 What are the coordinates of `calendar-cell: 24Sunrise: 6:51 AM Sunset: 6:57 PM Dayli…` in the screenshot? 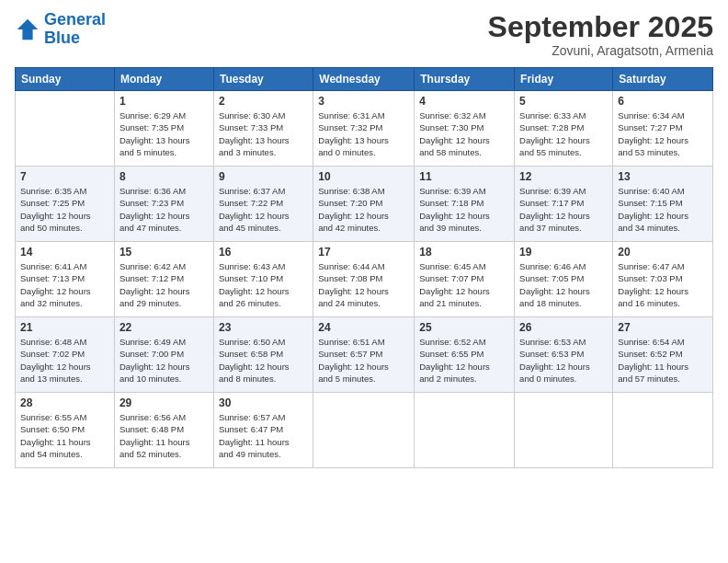 It's located at (364, 355).